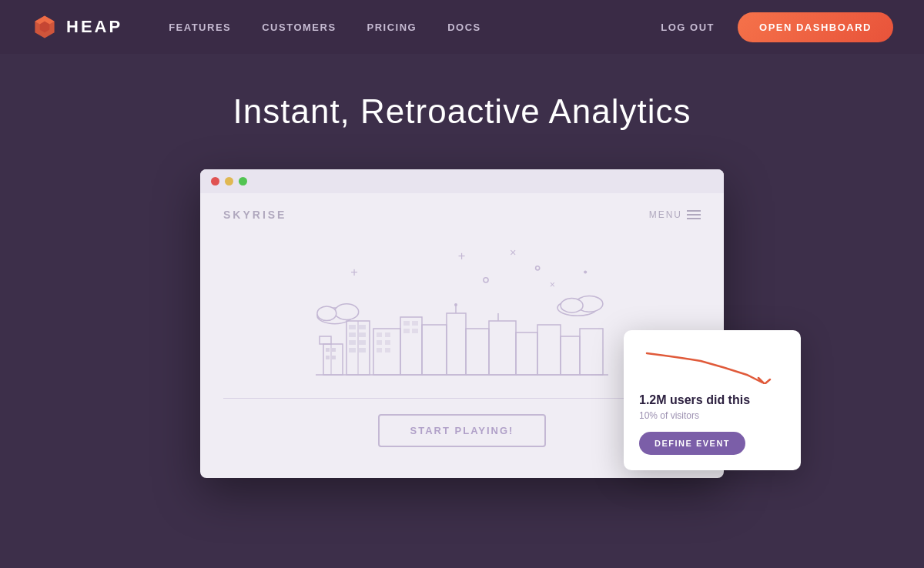 This screenshot has height=568, width=924. Describe the element at coordinates (462, 112) in the screenshot. I see `hero-title: Instant, Retroactive Analytics` at that location.